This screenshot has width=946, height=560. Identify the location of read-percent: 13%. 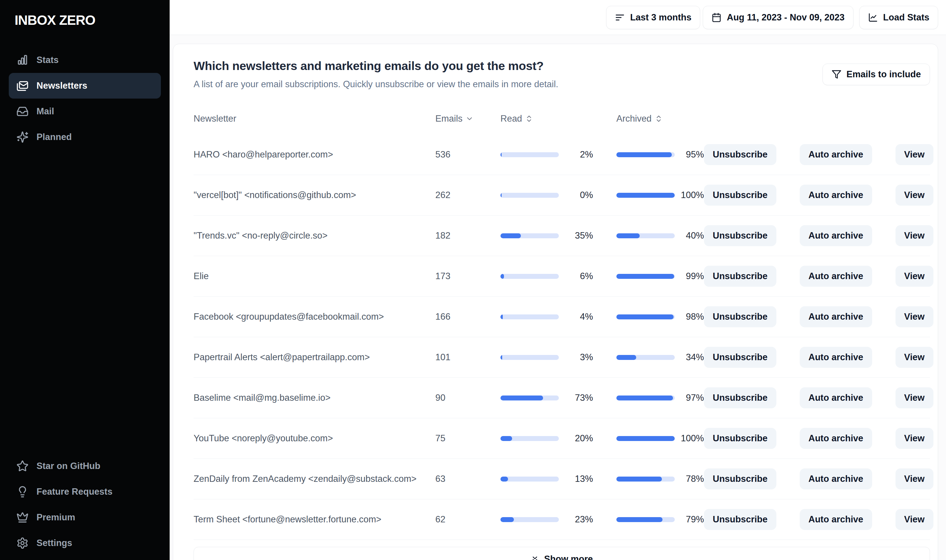
(584, 479).